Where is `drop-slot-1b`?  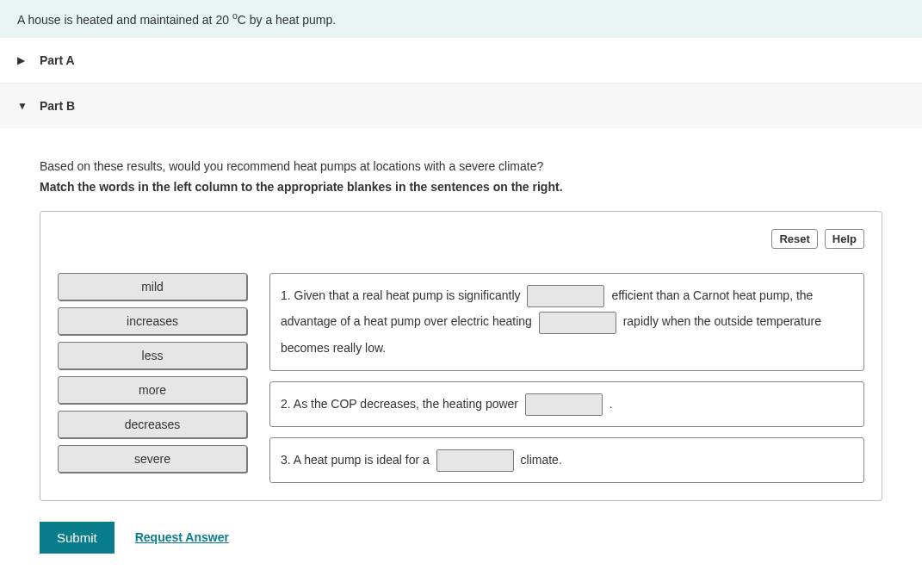 drop-slot-1b is located at coordinates (578, 323).